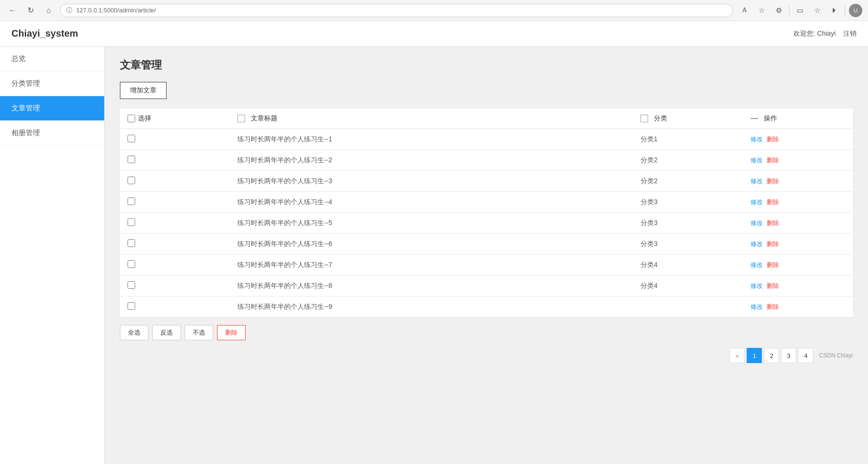 Image resolution: width=868 pixels, height=464 pixels. Describe the element at coordinates (175, 119) in the screenshot. I see `th-select: 选择` at that location.